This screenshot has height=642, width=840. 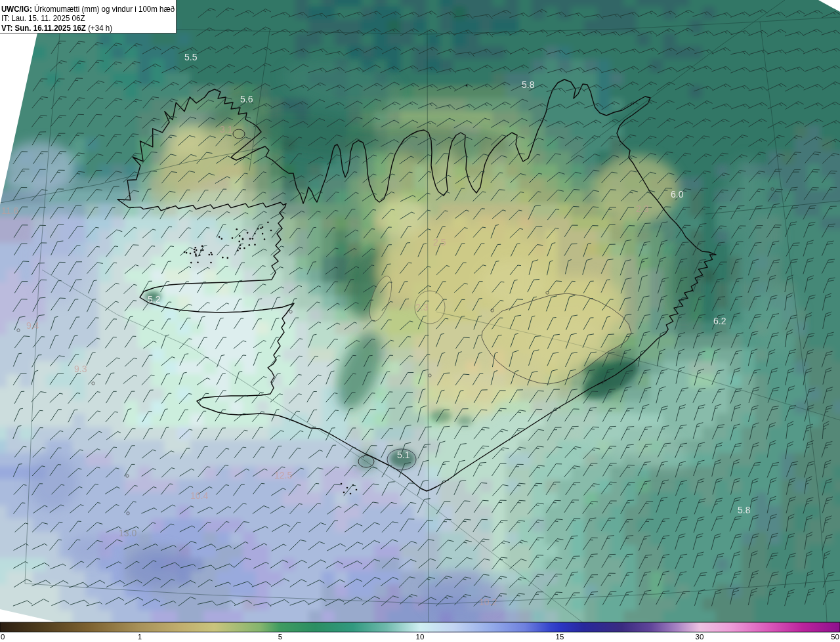 I want to click on svg-text: 10.4, so click(x=200, y=496).